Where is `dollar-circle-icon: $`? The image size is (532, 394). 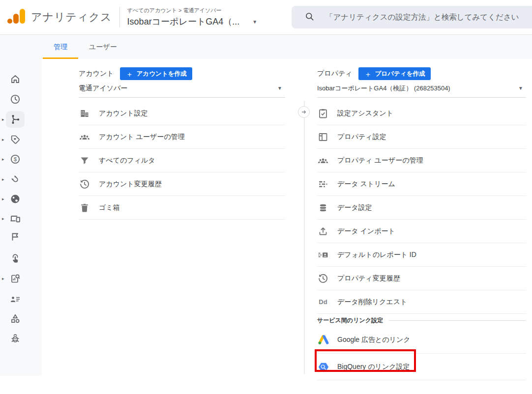
dollar-circle-icon: $ is located at coordinates (15, 159).